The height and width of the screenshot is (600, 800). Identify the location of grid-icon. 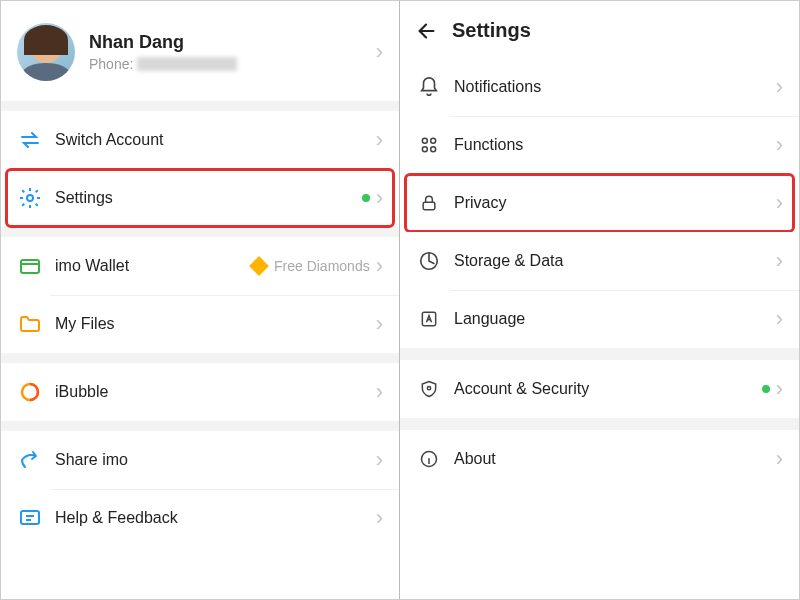
(429, 145).